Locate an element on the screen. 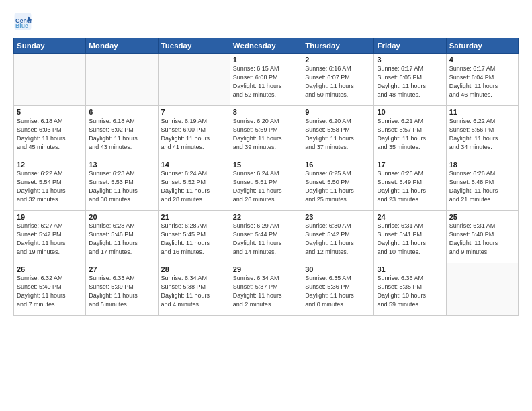  day-number: 30 is located at coordinates (338, 269).